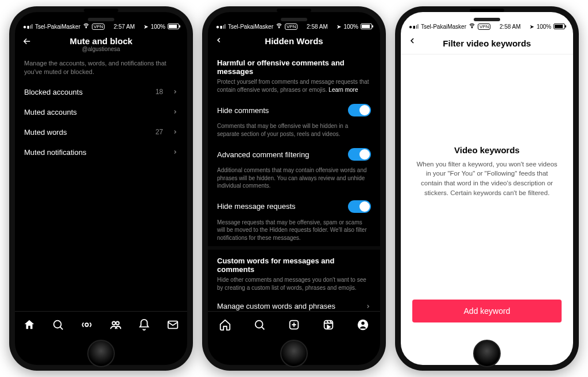 This screenshot has width=588, height=377. I want to click on row-blocked-accounts: Blocked accounts 18, so click(101, 92).